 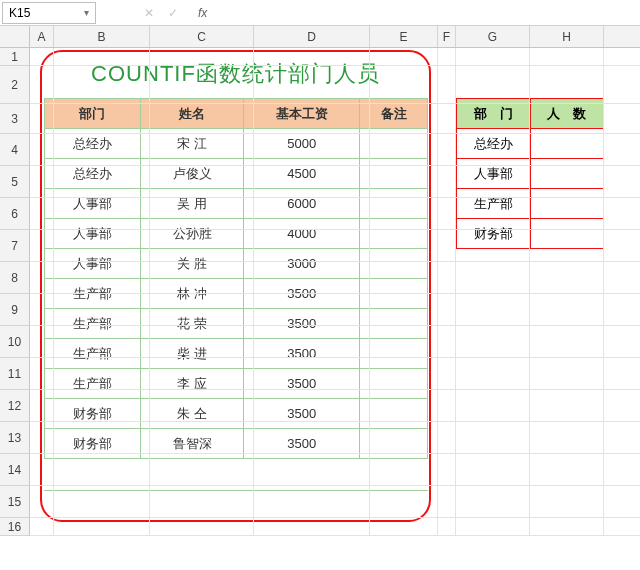 What do you see at coordinates (202, 36) in the screenshot?
I see `column-header: C` at bounding box center [202, 36].